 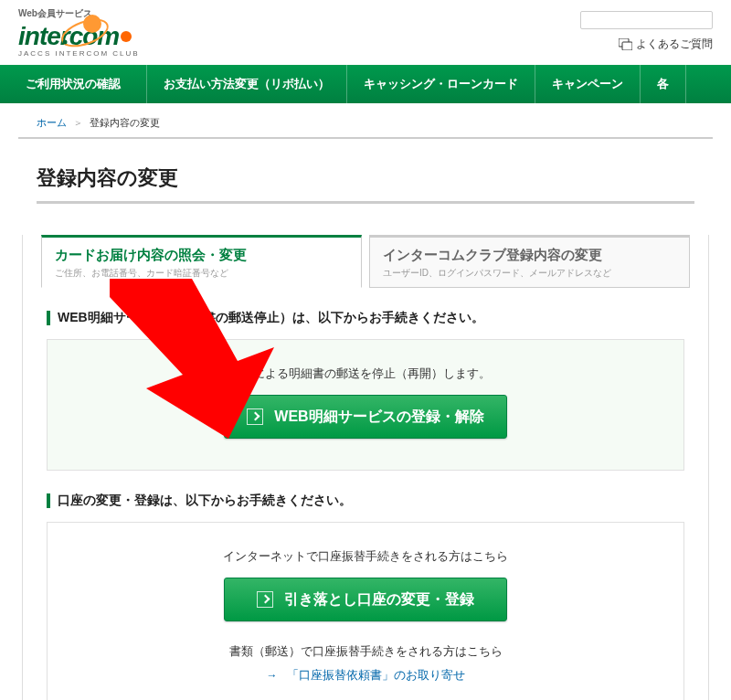 What do you see at coordinates (366, 599) in the screenshot?
I see `account-change-button: 引き落とし口座の変更・登録` at bounding box center [366, 599].